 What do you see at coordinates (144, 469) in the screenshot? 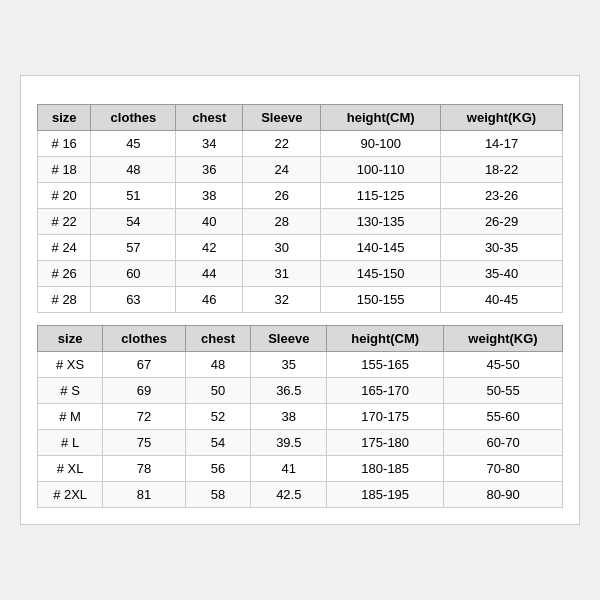
I see `table-cell: 78` at bounding box center [144, 469].